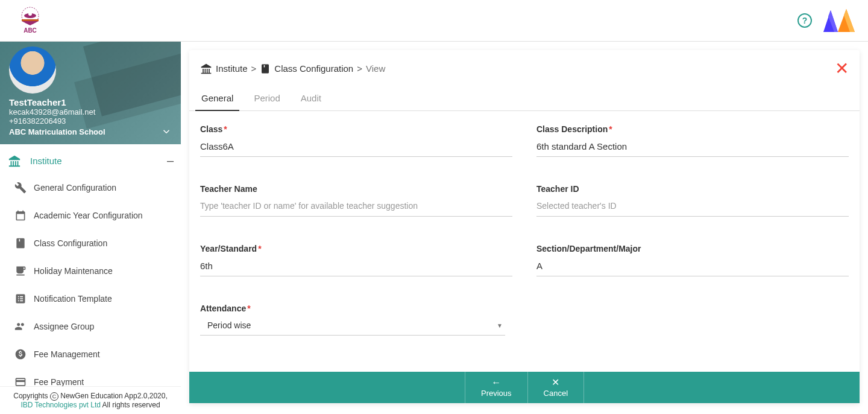 The width and height of the screenshot is (868, 414). I want to click on field-class-desc: Class Description* 6th standard A Sectio…, so click(693, 141).